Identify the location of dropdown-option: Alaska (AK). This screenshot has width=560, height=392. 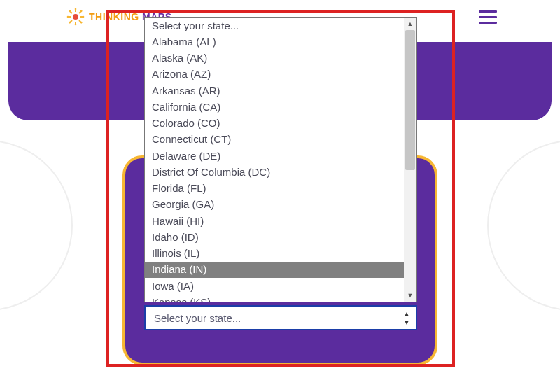
(274, 59).